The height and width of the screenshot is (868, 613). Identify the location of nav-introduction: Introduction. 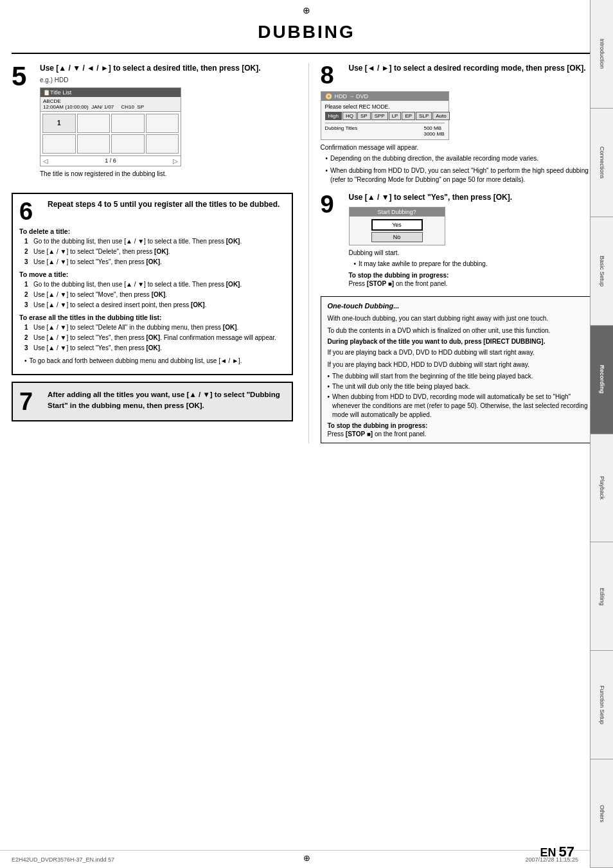
(601, 54).